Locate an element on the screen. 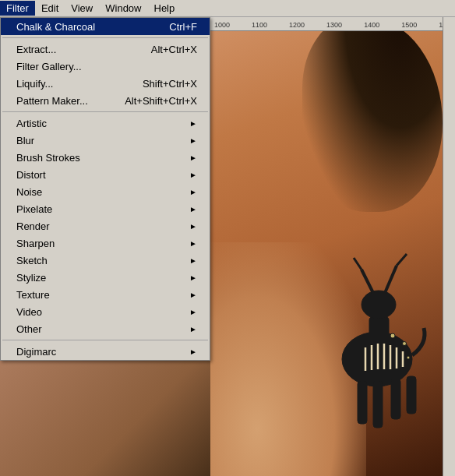 Image resolution: width=455 pixels, height=476 pixels. menubar-item-help: Help is located at coordinates (165, 8).